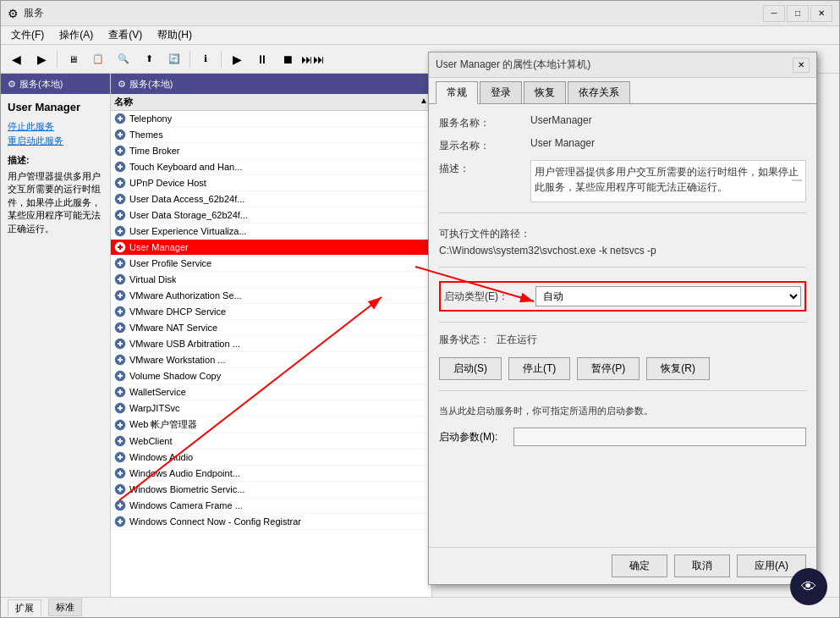  Describe the element at coordinates (271, 215) in the screenshot. I see `service-item: User Data Storage_62b24f...` at that location.